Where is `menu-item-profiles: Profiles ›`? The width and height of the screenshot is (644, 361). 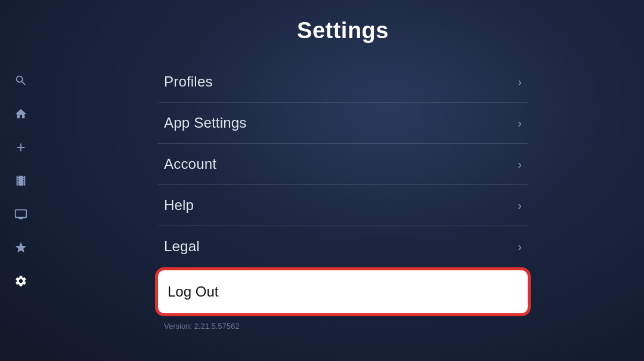 menu-item-profiles: Profiles › is located at coordinates (343, 82).